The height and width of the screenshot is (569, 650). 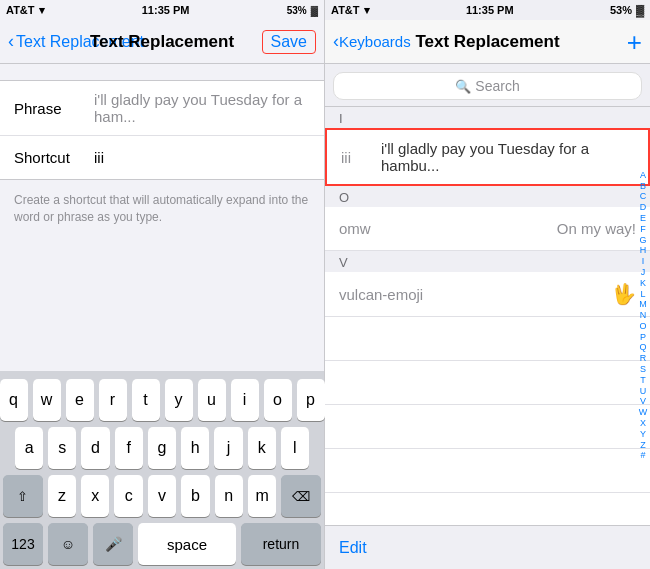 What do you see at coordinates (113, 544) in the screenshot?
I see `mic-key: 🎤` at bounding box center [113, 544].